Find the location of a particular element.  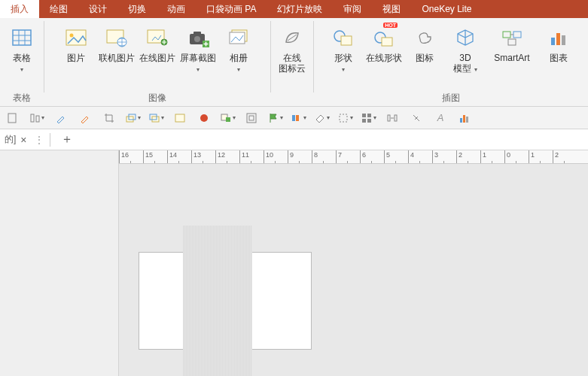

smartart-label: SmartArt is located at coordinates (512, 63).